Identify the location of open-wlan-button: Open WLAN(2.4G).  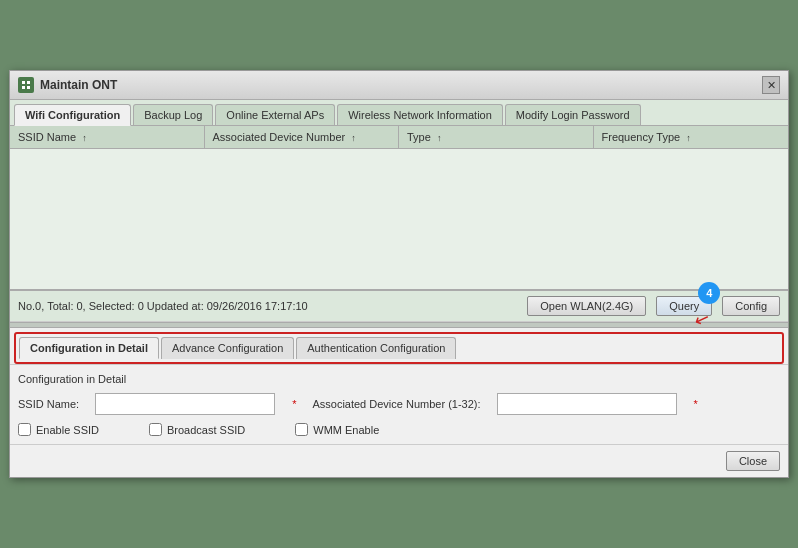
(586, 306).